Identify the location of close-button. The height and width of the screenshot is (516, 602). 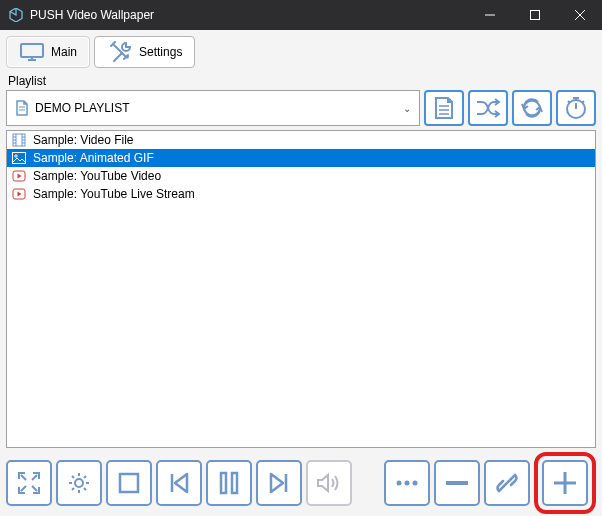
(580, 15).